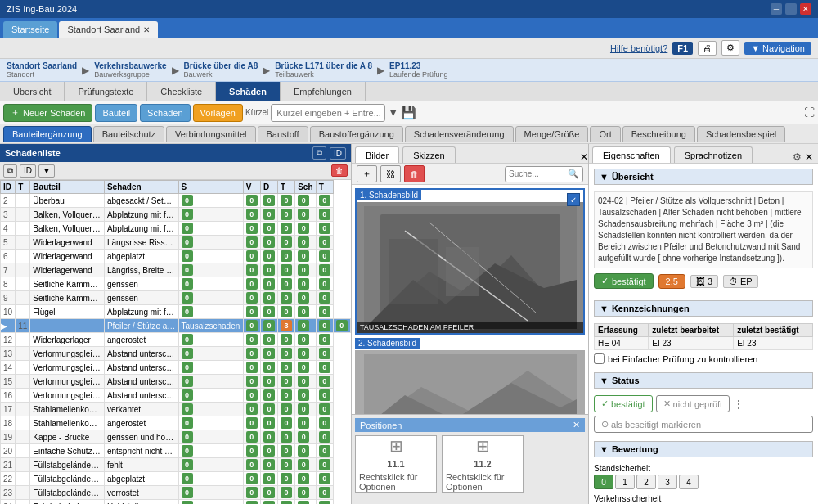  I want to click on bestatigt-btn: ✓ bestätigt, so click(623, 404).